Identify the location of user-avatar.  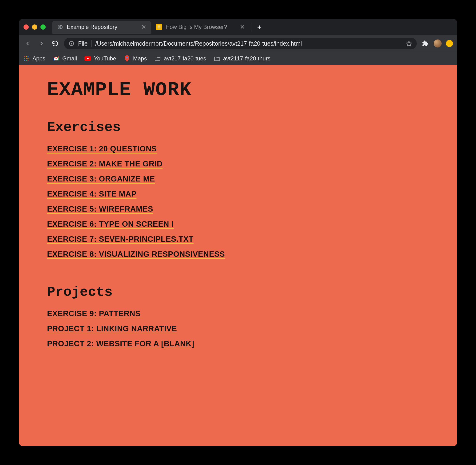
(438, 43).